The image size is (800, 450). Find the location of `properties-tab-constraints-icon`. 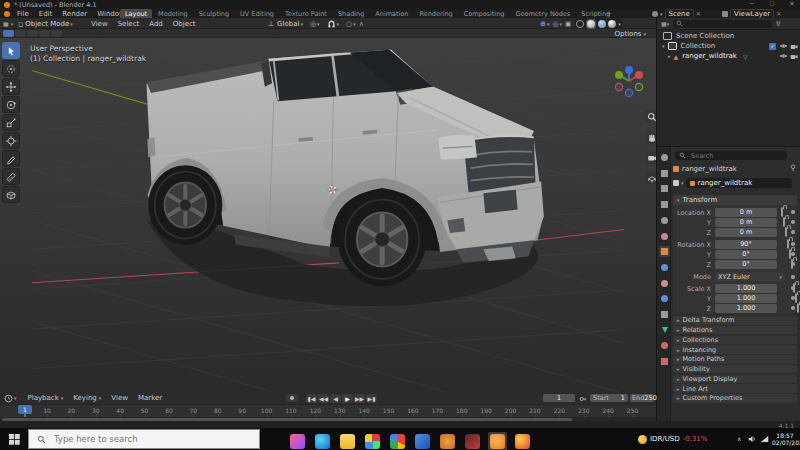

properties-tab-constraints-icon is located at coordinates (664, 314).